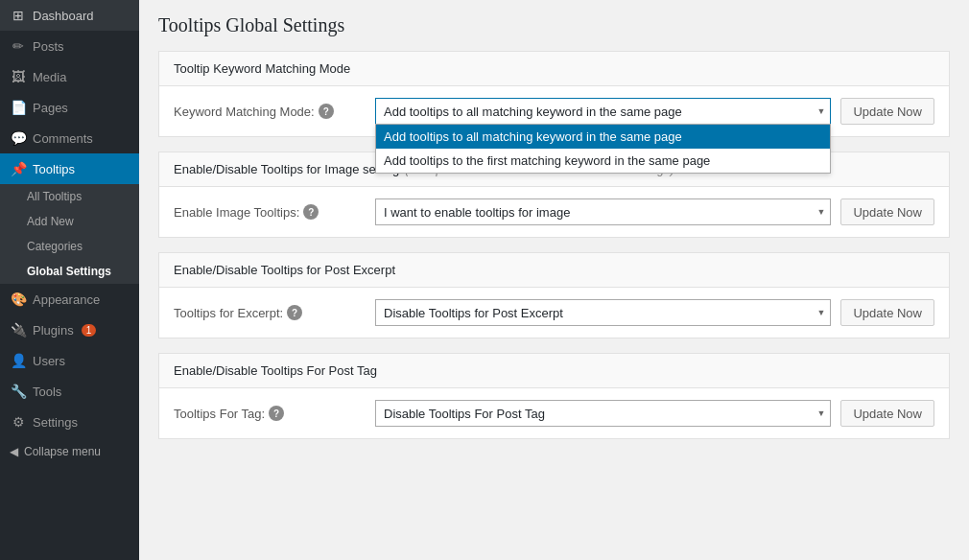  Describe the element at coordinates (286, 169) in the screenshot. I see `section-header-label-image: Enable/Disable Tooltips for Image settin…` at that location.